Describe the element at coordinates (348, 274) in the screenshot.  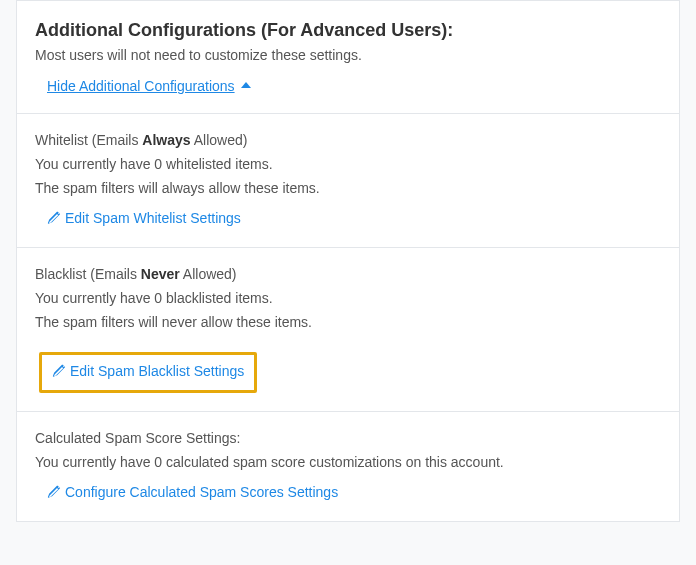
I see `blacklist-heading: Blacklist (Emails Never Allowed)` at that location.